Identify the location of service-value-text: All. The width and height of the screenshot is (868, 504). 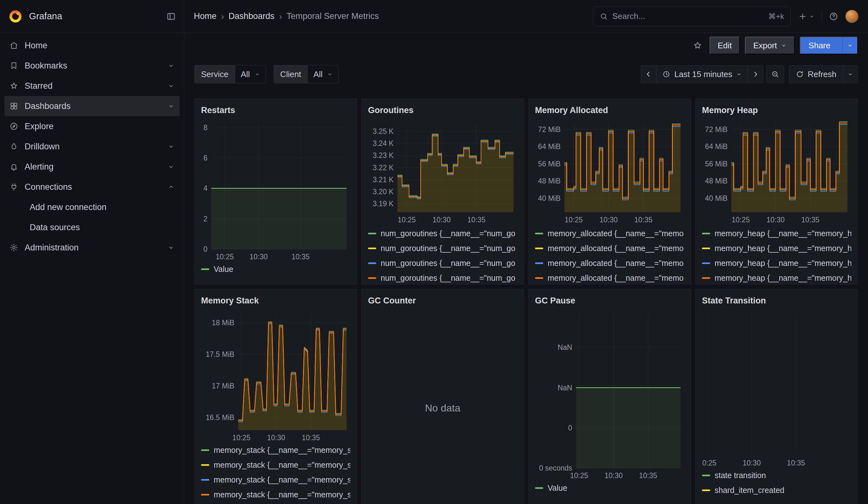
(245, 74).